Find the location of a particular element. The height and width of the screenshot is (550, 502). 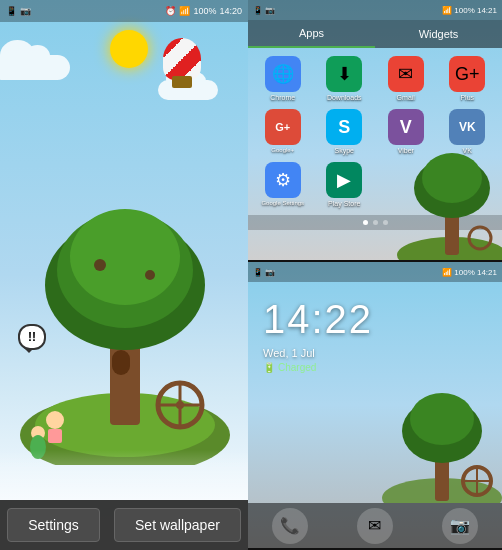

app-icon-gsettings: ⚙ Google Settings is located at coordinates (283, 184).